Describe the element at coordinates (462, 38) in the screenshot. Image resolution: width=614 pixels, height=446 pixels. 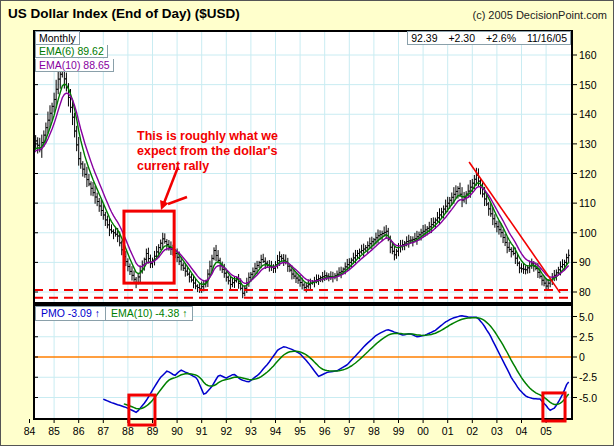
I see `quote-change: +2.30` at that location.